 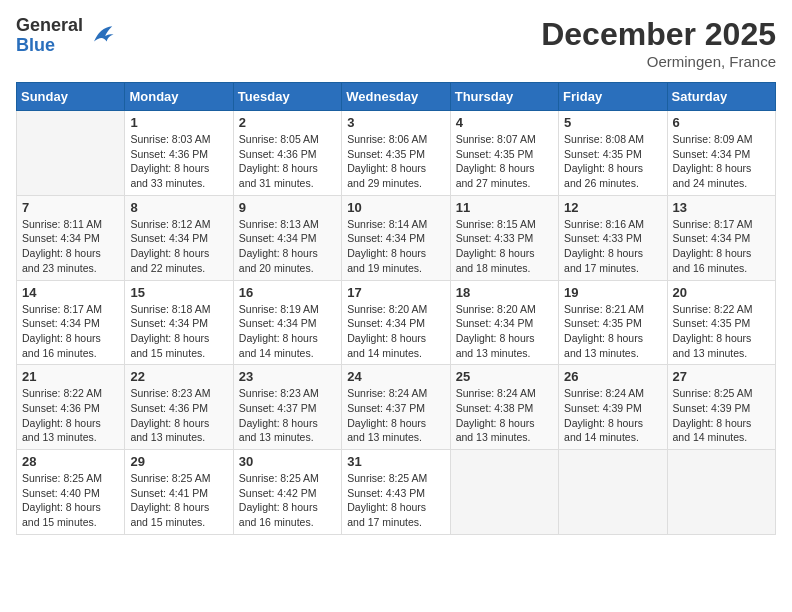 What do you see at coordinates (504, 246) in the screenshot?
I see `day-detail: Sunrise: 8:15 AMSunset: 4:33 PMDaylight:…` at bounding box center [504, 246].